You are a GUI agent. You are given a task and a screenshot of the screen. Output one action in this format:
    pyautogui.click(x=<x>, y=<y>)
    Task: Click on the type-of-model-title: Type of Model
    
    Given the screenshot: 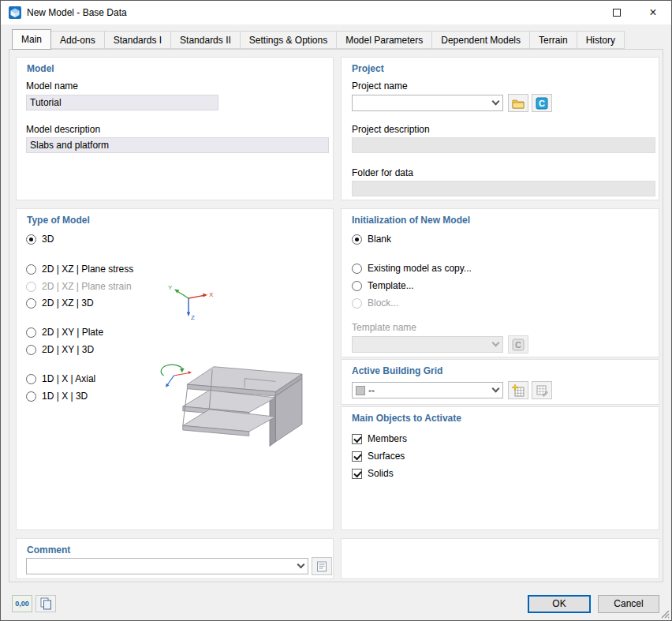 What is the action you would take?
    pyautogui.click(x=58, y=220)
    